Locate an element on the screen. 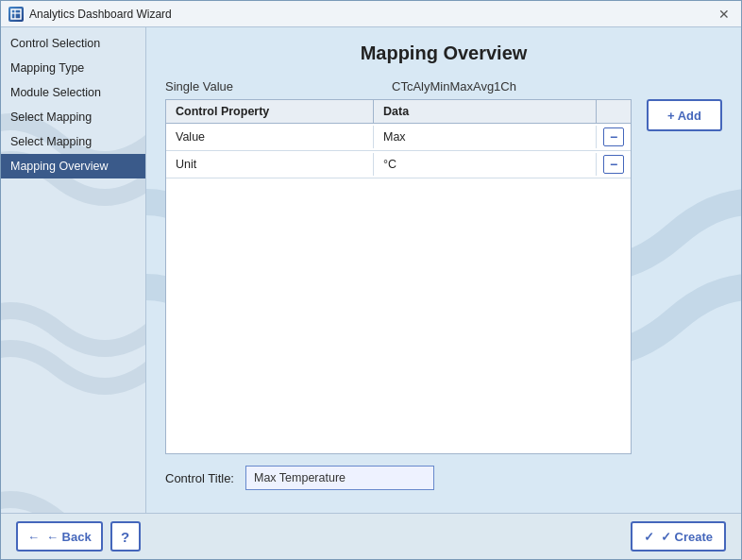 The width and height of the screenshot is (742, 560). cell-action-1: − is located at coordinates (614, 164).